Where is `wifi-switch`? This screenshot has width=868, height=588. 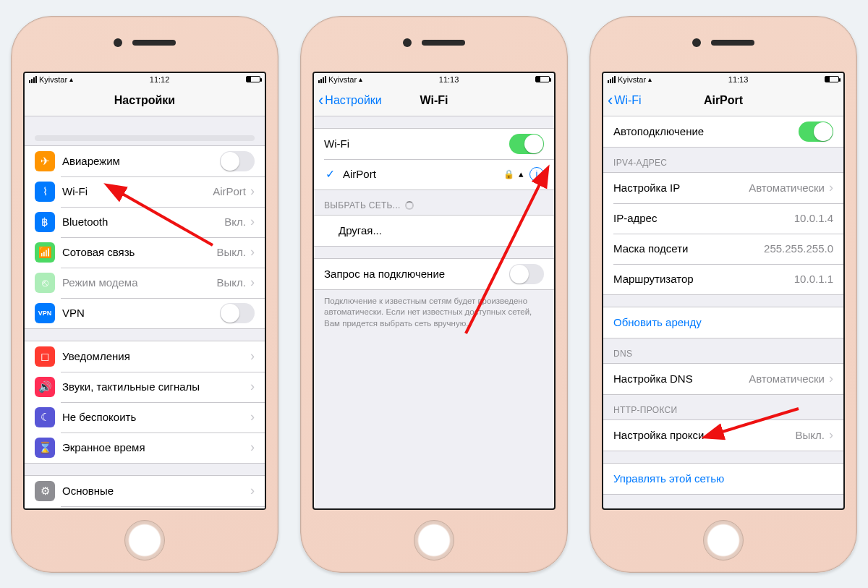
wifi-switch is located at coordinates (527, 144).